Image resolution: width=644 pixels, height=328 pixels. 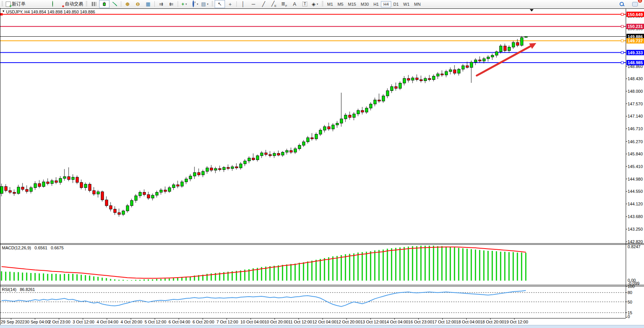 What do you see at coordinates (348, 322) in the screenshot?
I see `time-axis-label: 12 Oct 20:00` at bounding box center [348, 322].